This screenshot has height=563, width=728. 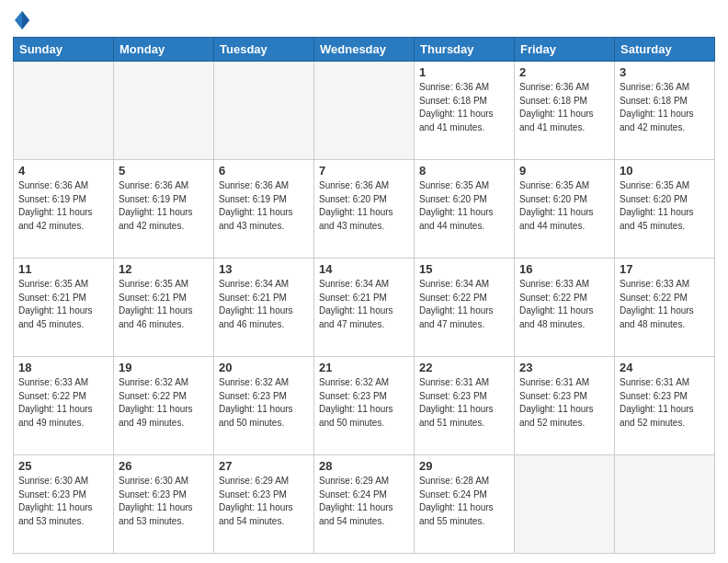 I want to click on calendar-cell: 9Sunrise: 6:35 AM Sunset: 6:20 PM Daylig…, so click(x=564, y=210).